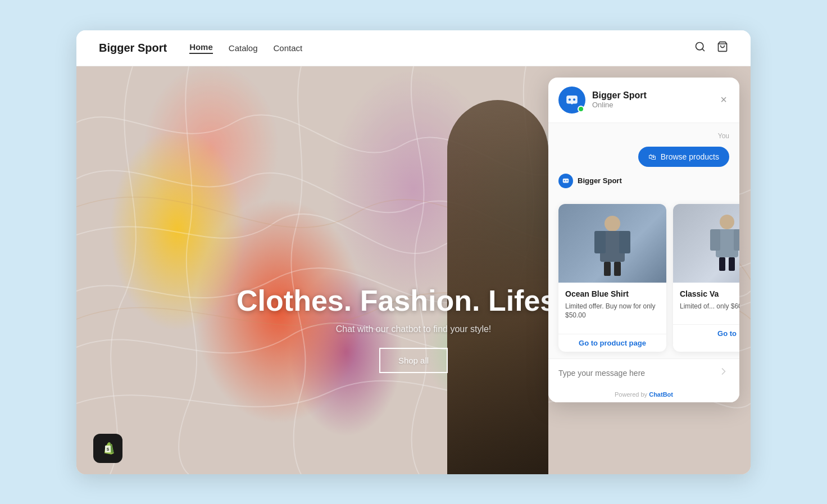  What do you see at coordinates (706, 333) in the screenshot?
I see `product-link-2: Go to` at bounding box center [706, 333].